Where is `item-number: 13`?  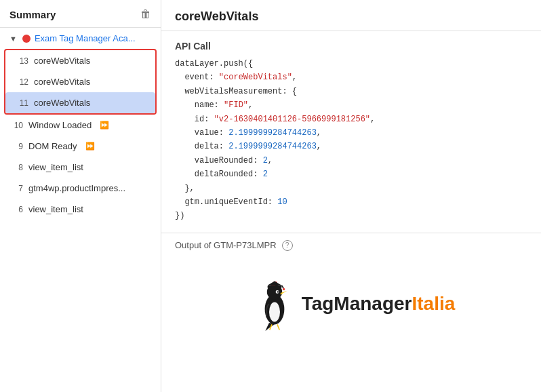
item-number: 13 is located at coordinates (23, 61).